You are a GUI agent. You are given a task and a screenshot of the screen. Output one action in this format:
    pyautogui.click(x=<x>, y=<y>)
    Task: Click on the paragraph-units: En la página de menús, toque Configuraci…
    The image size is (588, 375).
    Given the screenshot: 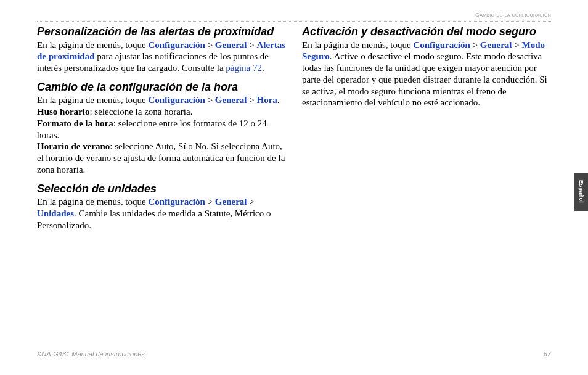 What is the action you would take?
    pyautogui.click(x=161, y=213)
    